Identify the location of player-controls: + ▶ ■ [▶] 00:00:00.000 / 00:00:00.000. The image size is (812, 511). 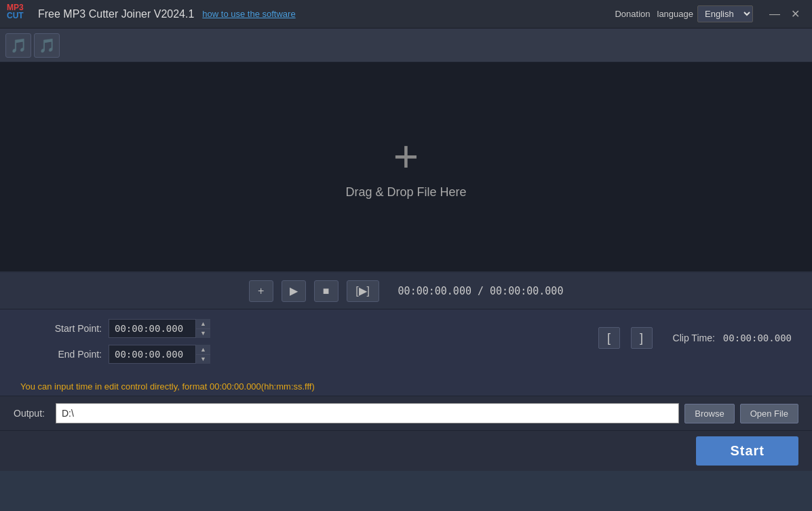
(406, 291).